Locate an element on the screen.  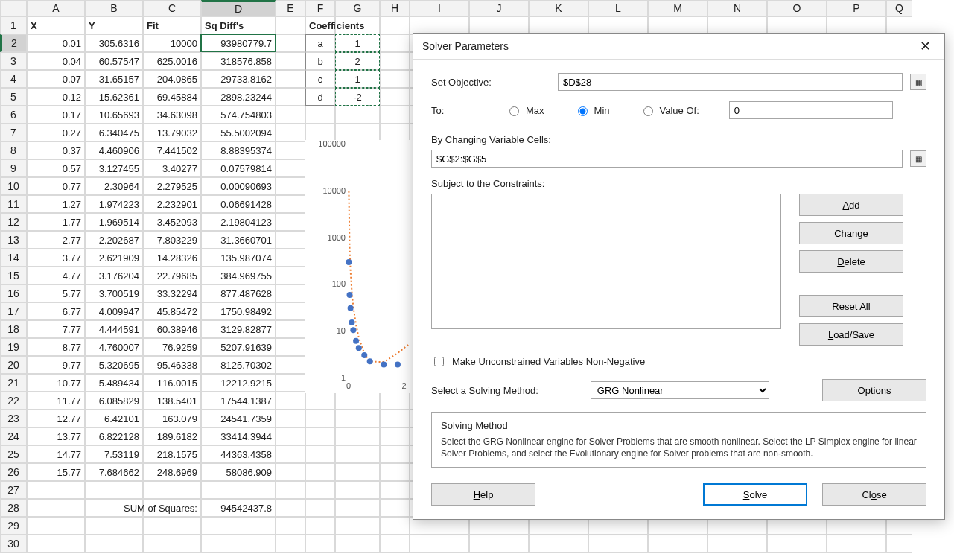
cell-A28 is located at coordinates (56, 508).